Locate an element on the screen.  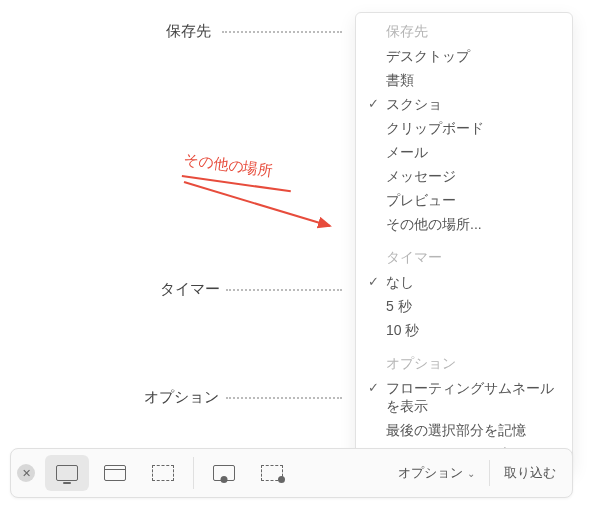
capture-button: 取り込む is located at coordinates (530, 473).